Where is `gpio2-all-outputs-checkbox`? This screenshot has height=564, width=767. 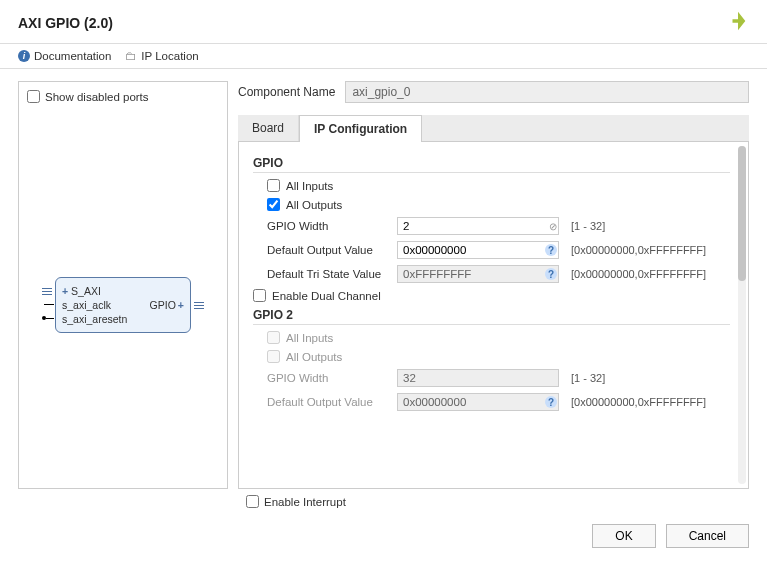 gpio2-all-outputs-checkbox is located at coordinates (274, 356).